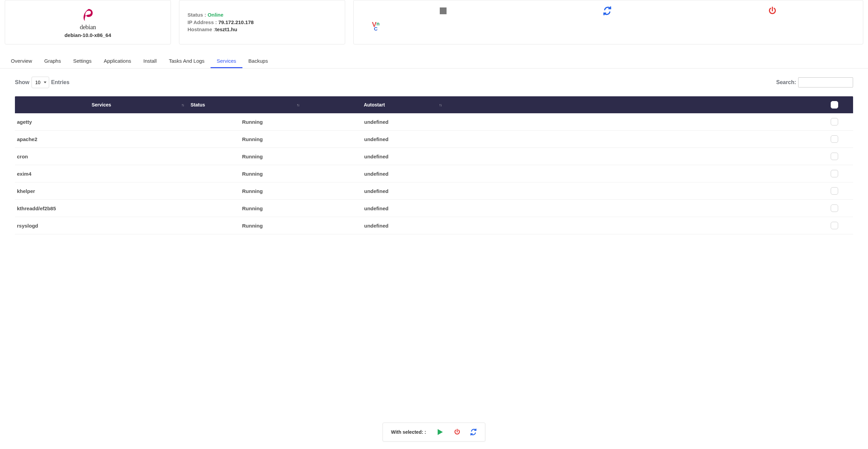 This screenshot has width=868, height=449. What do you see at coordinates (101, 156) in the screenshot?
I see `cell-service: cron` at bounding box center [101, 156].